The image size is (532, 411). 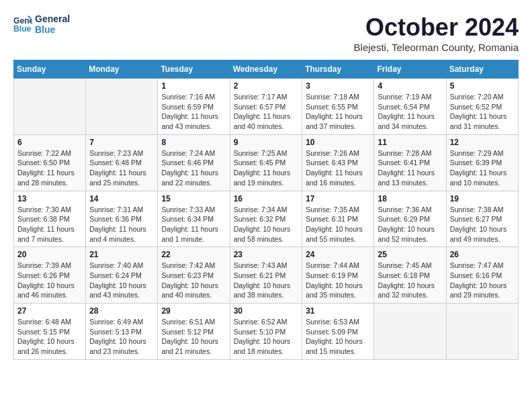 What do you see at coordinates (122, 332) in the screenshot?
I see `calendar-cell: 28Sunrise: 6:49 AM Sunset: 5:13 PM Dayli…` at bounding box center [122, 332].